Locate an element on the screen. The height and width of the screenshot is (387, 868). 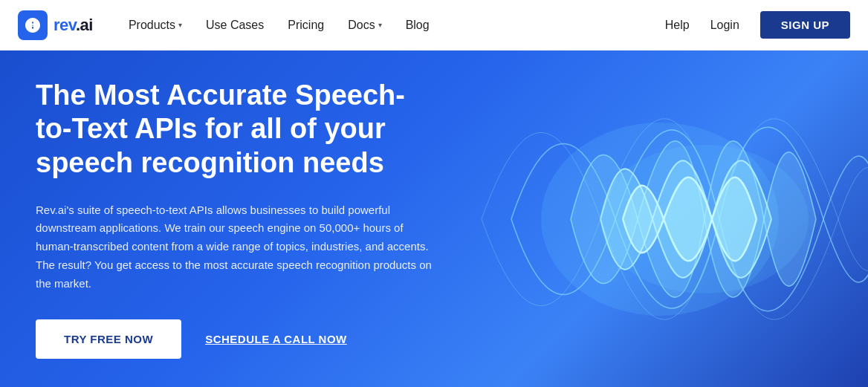
nav-item-docs: Docs ▾ is located at coordinates (364, 25).